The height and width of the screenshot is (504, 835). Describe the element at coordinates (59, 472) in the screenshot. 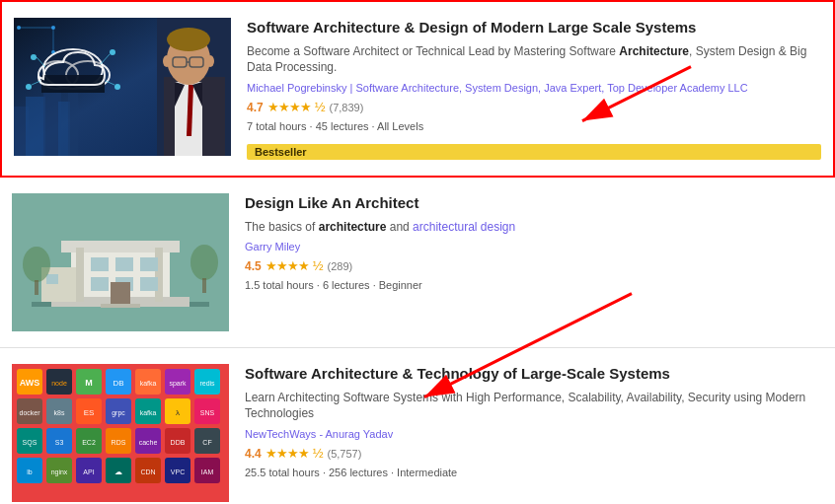

I see `svg-text: nginx` at that location.